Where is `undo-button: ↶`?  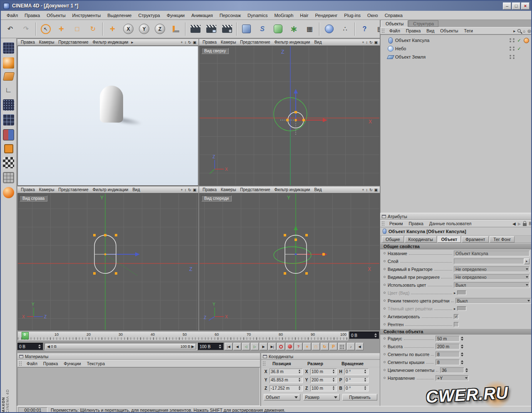 undo-button: ↶ is located at coordinates (10, 29).